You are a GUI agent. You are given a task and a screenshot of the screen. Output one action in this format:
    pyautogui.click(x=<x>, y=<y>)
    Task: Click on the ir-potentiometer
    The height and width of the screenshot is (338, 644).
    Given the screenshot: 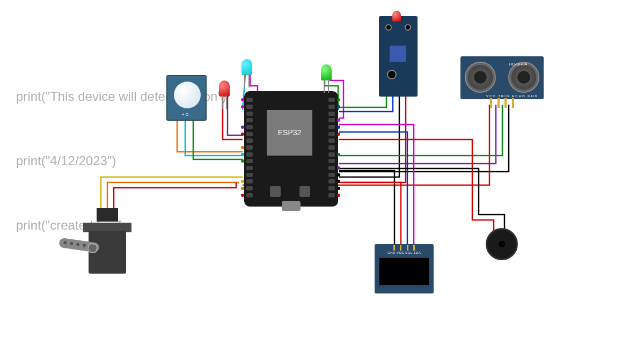 What is the action you would take?
    pyautogui.click(x=398, y=54)
    